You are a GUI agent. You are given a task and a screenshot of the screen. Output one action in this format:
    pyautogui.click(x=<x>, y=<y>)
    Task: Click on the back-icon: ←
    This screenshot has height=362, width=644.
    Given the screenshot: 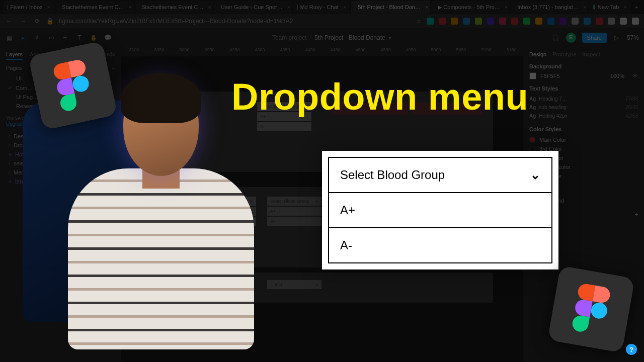 What is the action you would take?
    pyautogui.click(x=9, y=21)
    